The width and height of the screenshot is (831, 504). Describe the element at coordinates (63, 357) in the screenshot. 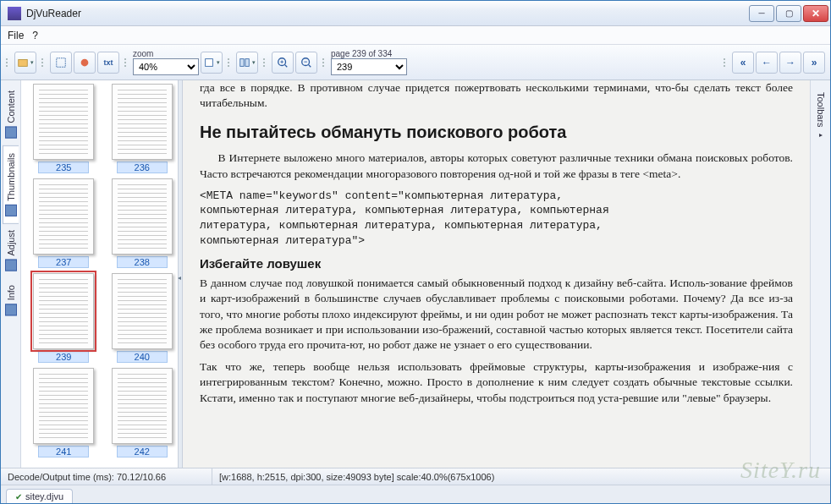

I see `thumbnail-number: 239` at that location.